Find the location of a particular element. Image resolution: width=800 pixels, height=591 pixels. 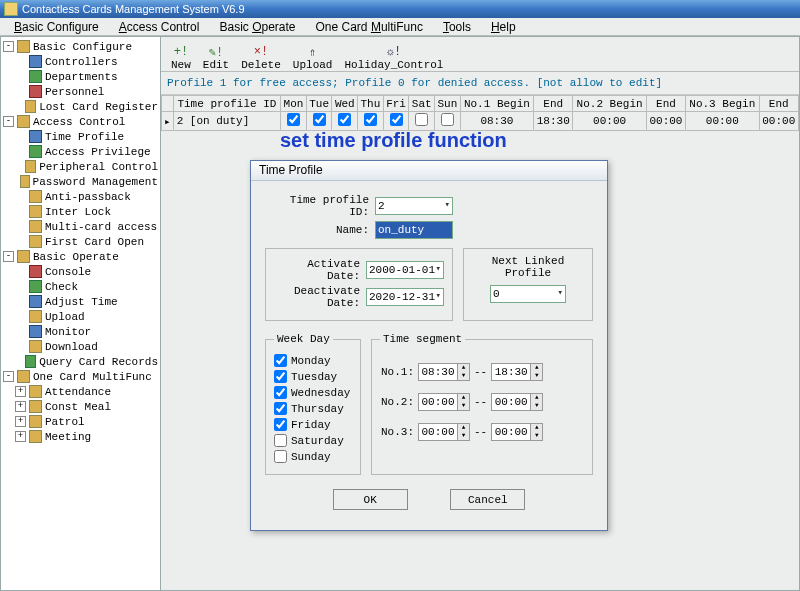

tree-first-card-open: First Card Open is located at coordinates (80, 242).